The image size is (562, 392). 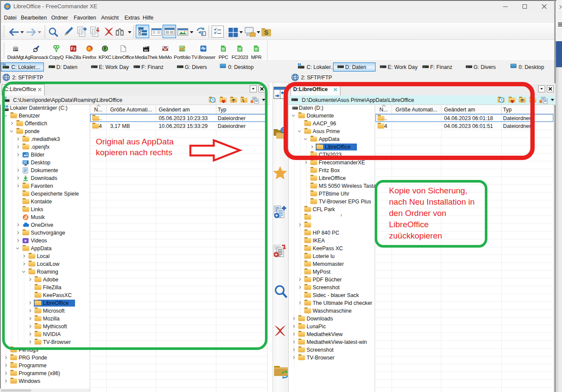 What do you see at coordinates (166, 48) in the screenshot?
I see `svg-text: M` at bounding box center [166, 48].